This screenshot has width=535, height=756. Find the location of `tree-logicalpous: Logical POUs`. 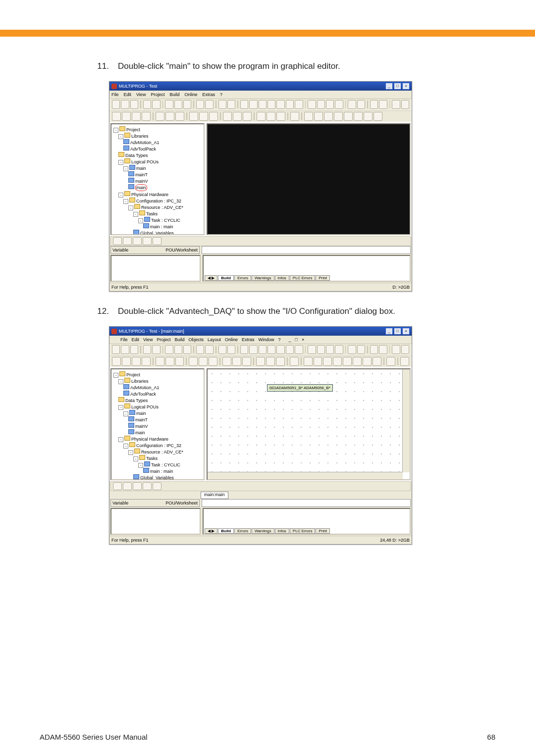

tree-logicalpous: Logical POUs is located at coordinates (145, 162).